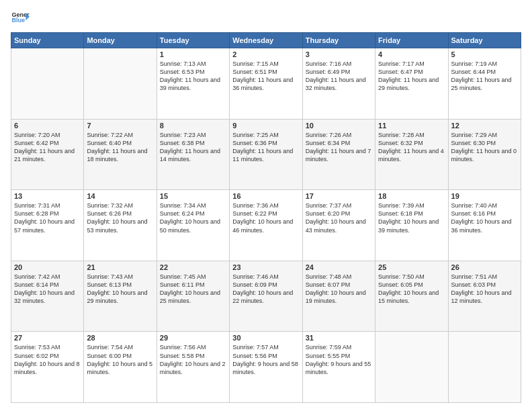 The image size is (532, 411). Describe the element at coordinates (120, 296) in the screenshot. I see `calendar-cell: 21Sunrise: 7:43 AM Sunset: 6:13 PM Dayli…` at that location.